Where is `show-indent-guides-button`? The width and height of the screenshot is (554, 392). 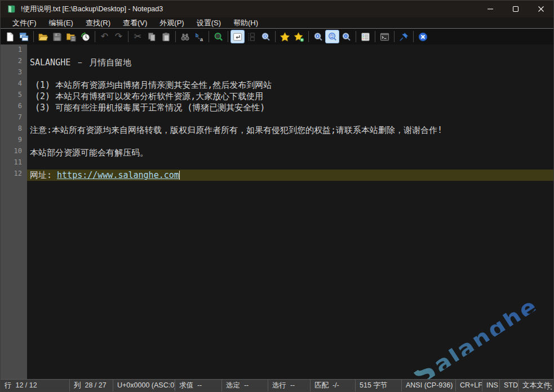
show-indent-guides-button is located at coordinates (251, 37).